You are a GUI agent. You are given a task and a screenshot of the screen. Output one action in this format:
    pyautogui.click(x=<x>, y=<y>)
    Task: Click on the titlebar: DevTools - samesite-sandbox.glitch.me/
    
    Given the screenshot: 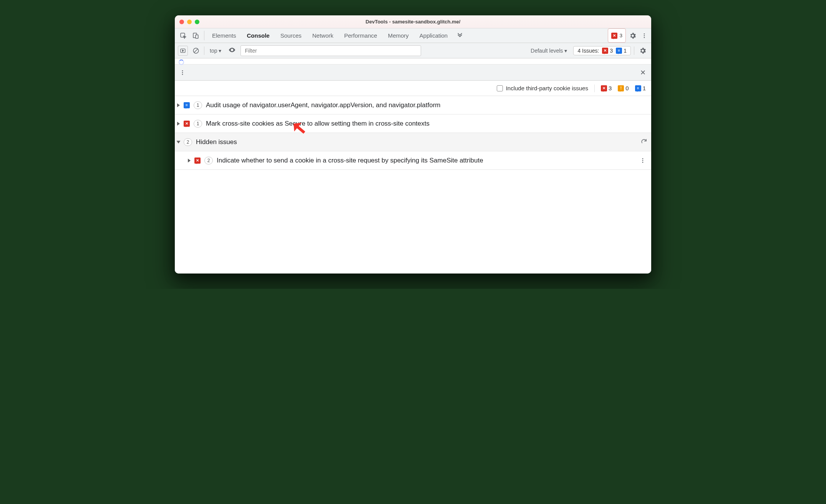 What is the action you would take?
    pyautogui.click(x=413, y=22)
    